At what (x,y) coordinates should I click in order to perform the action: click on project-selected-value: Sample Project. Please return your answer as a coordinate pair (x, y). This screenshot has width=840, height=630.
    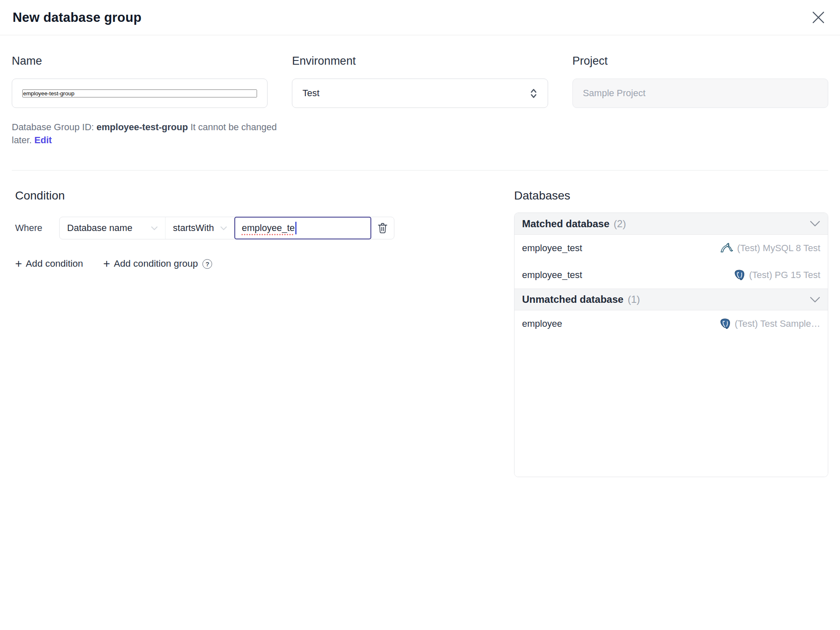
    Looking at the image, I should click on (614, 93).